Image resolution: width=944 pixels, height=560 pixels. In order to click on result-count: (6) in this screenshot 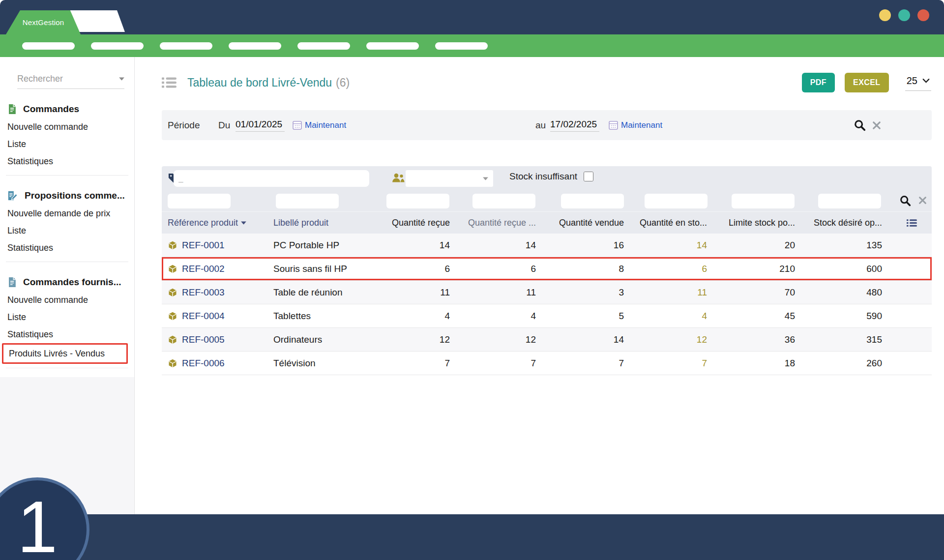, I will do `click(343, 83)`.